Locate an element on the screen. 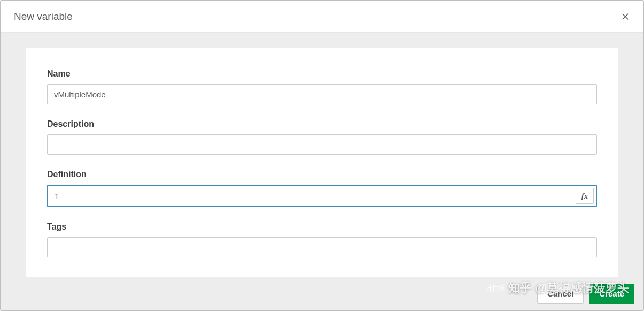 The image size is (644, 311). tags-input is located at coordinates (322, 247).